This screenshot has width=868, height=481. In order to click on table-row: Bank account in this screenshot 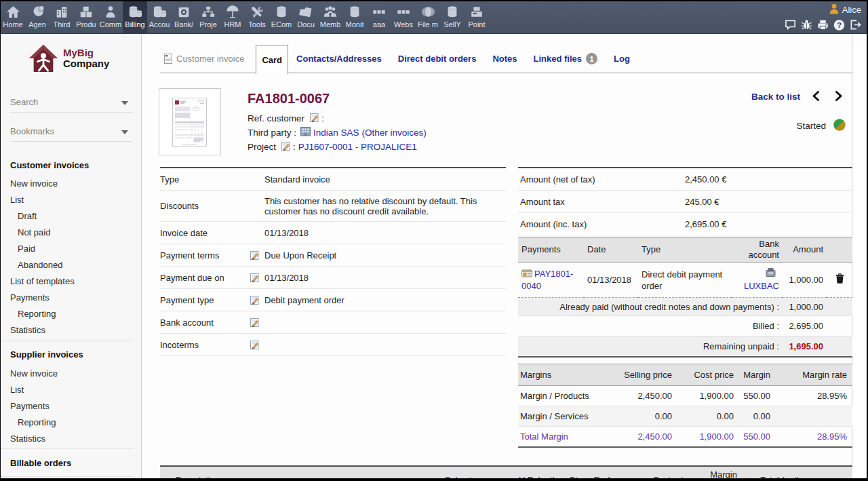, I will do `click(333, 323)`.